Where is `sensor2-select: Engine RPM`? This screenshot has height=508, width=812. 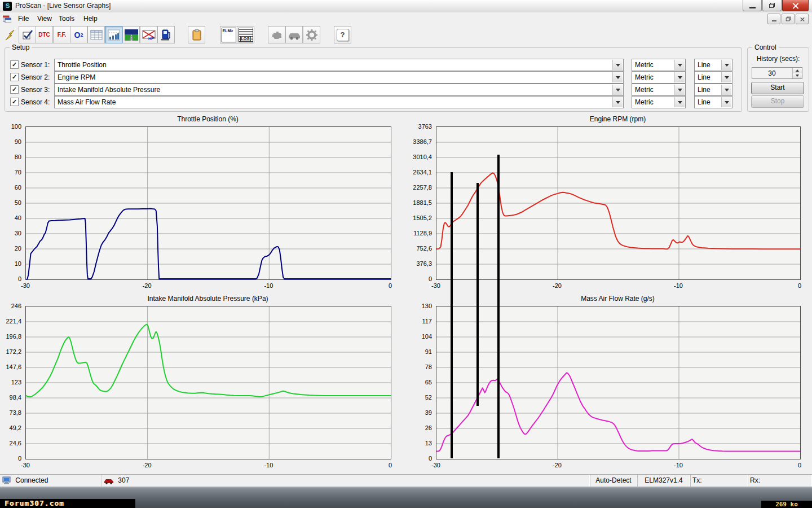
sensor2-select: Engine RPM is located at coordinates (339, 77).